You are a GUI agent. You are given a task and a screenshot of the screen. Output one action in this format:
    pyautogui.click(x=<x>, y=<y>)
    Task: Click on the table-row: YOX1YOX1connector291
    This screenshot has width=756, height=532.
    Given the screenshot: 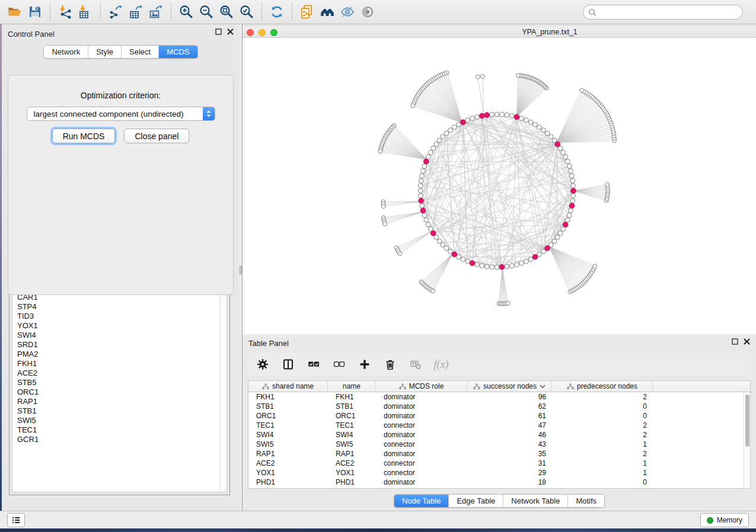 What is the action you would take?
    pyautogui.click(x=499, y=473)
    